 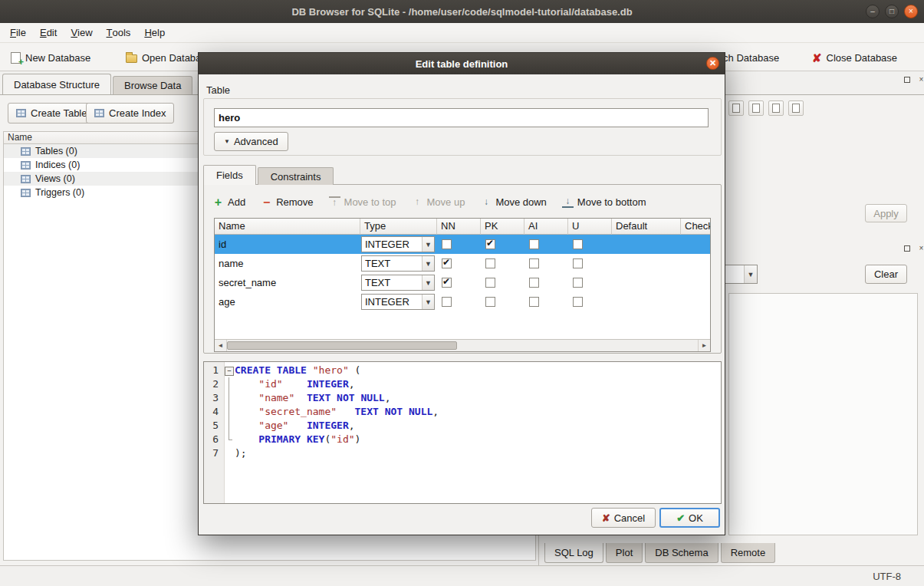 What do you see at coordinates (462, 370) in the screenshot?
I see `sql-line: 1CREATE TABLE "hero" (` at bounding box center [462, 370].